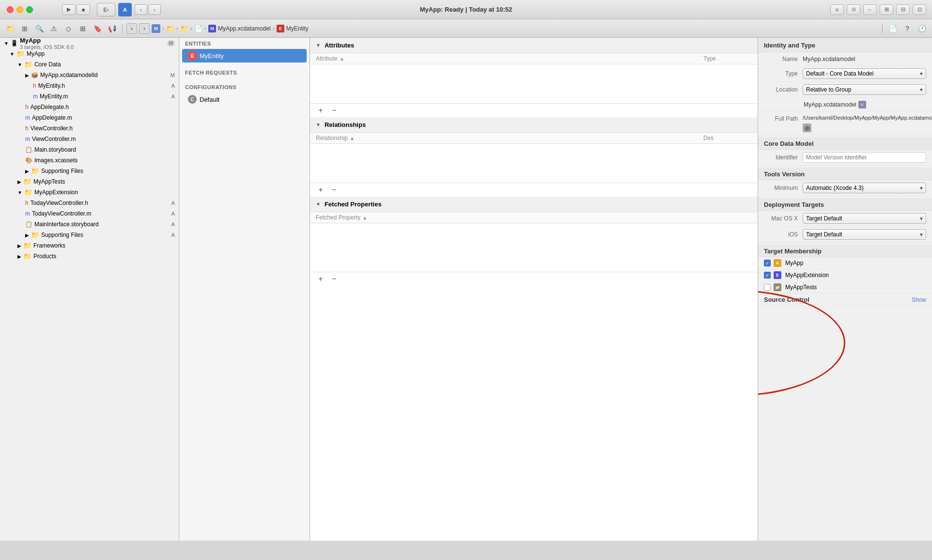 The width and height of the screenshot is (932, 560). I want to click on images-xcassets-label: Images.xcassets, so click(56, 160).